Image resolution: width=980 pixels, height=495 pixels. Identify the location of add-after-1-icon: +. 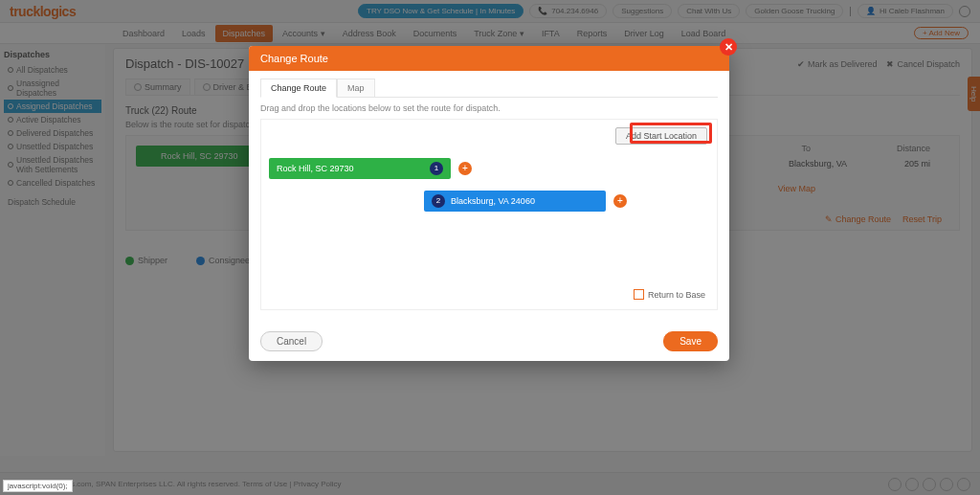
(465, 169).